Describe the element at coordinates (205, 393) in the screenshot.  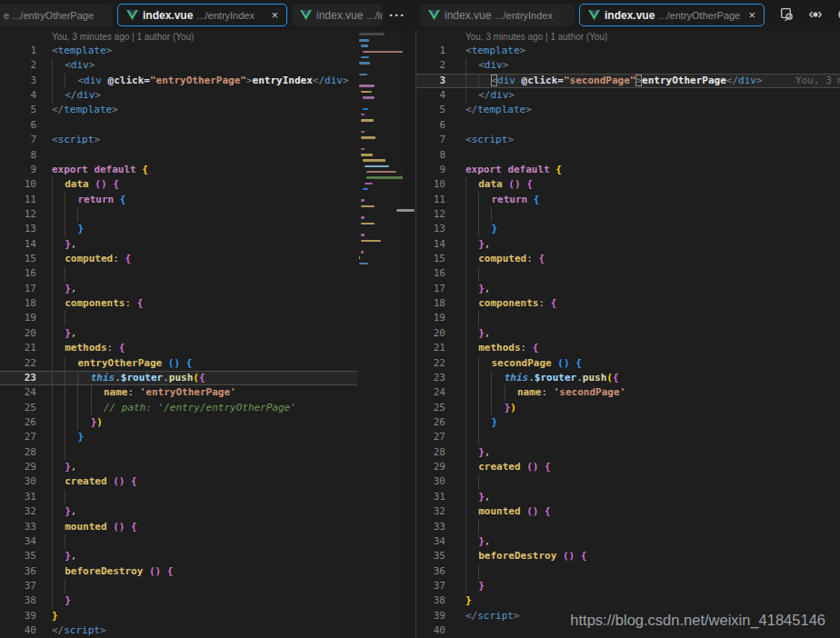
I see `code-text: name: 'entryOtherPage'` at that location.